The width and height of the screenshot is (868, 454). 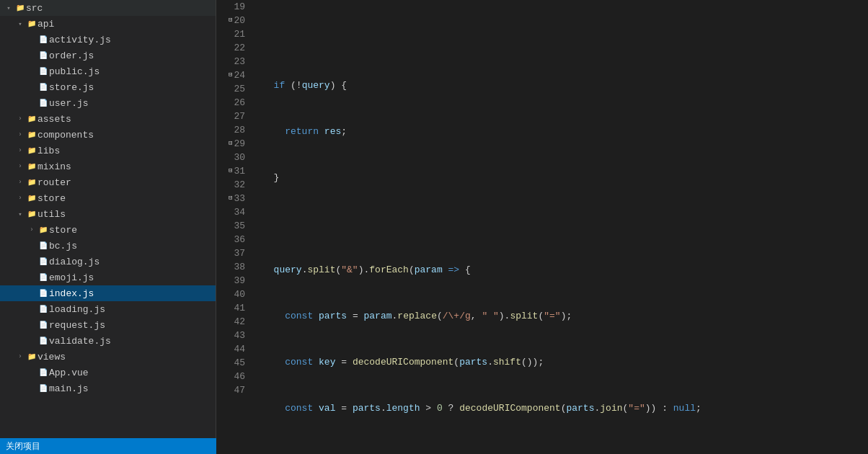 I want to click on folder-icon-components: 📁, so click(x=32, y=135).